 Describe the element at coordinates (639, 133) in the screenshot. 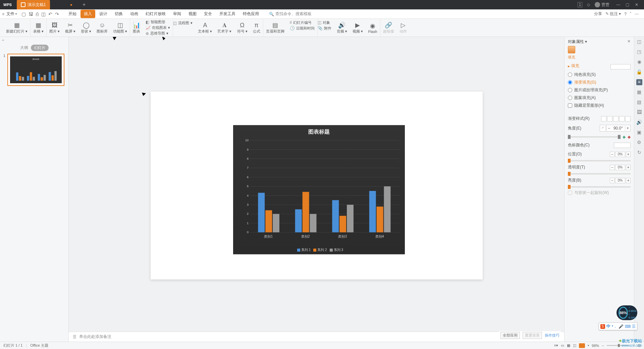

I see `side-icon-10: ▣` at that location.